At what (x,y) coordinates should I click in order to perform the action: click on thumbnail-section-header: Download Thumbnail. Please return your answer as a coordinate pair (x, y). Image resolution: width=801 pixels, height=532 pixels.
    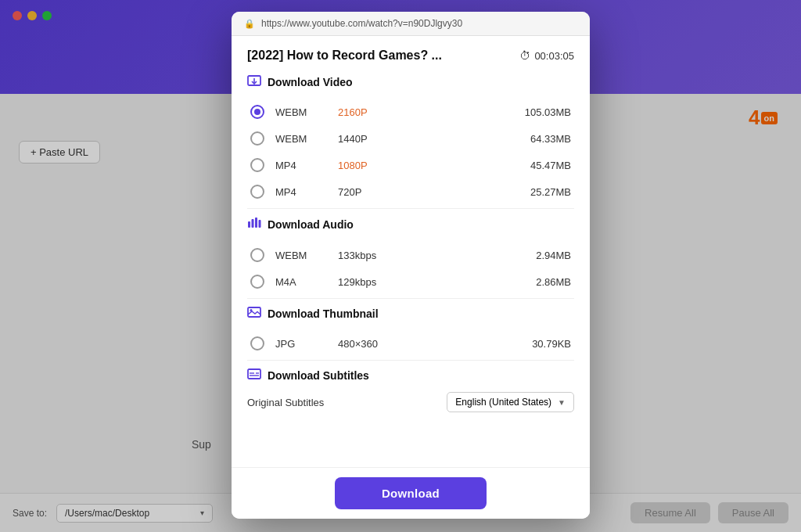
    Looking at the image, I should click on (411, 314).